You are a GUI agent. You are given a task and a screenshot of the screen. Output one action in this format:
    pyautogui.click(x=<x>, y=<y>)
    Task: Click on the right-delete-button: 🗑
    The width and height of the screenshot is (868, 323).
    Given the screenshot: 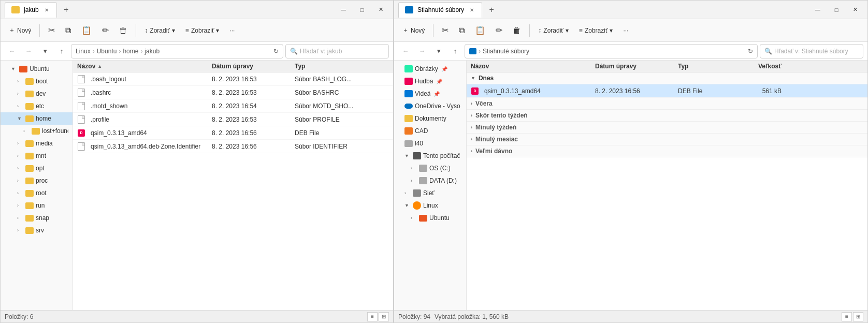 What is the action you would take?
    pyautogui.click(x=517, y=31)
    